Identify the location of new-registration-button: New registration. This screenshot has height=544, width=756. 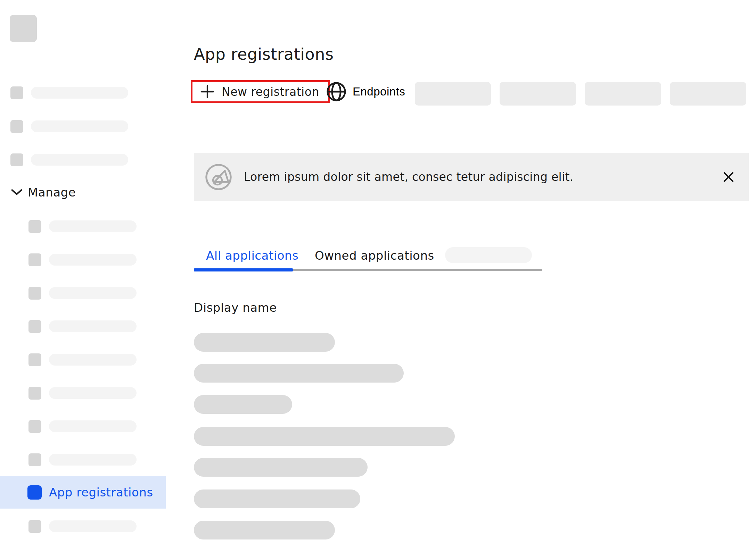
(261, 92).